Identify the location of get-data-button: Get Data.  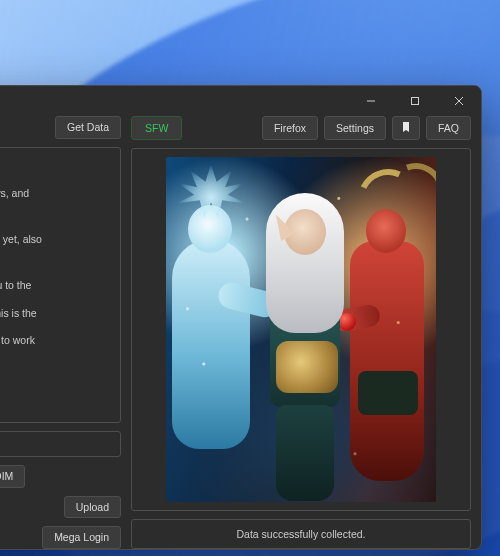
(88, 128).